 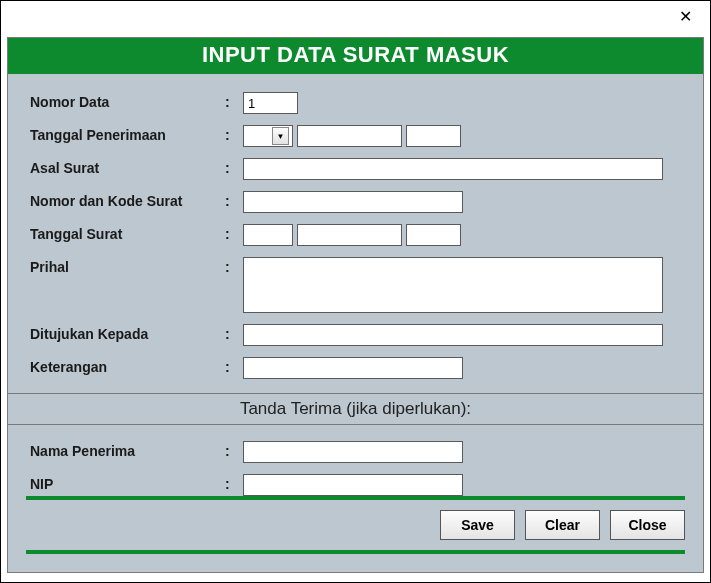 I want to click on label-nama-penerima: Nama Penerima, so click(x=128, y=450).